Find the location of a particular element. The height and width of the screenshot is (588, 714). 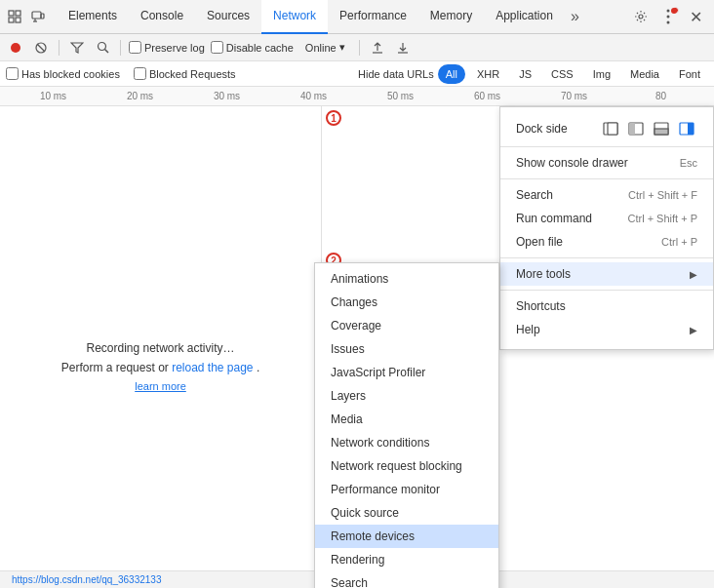

layers-item: Layers is located at coordinates (407, 396).